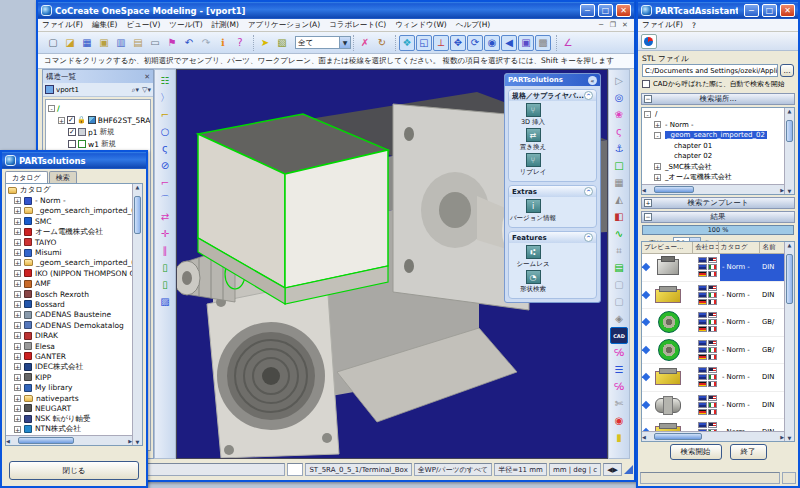  I want to click on catalog-item: +NSK 転がり軸受, so click(69, 419).